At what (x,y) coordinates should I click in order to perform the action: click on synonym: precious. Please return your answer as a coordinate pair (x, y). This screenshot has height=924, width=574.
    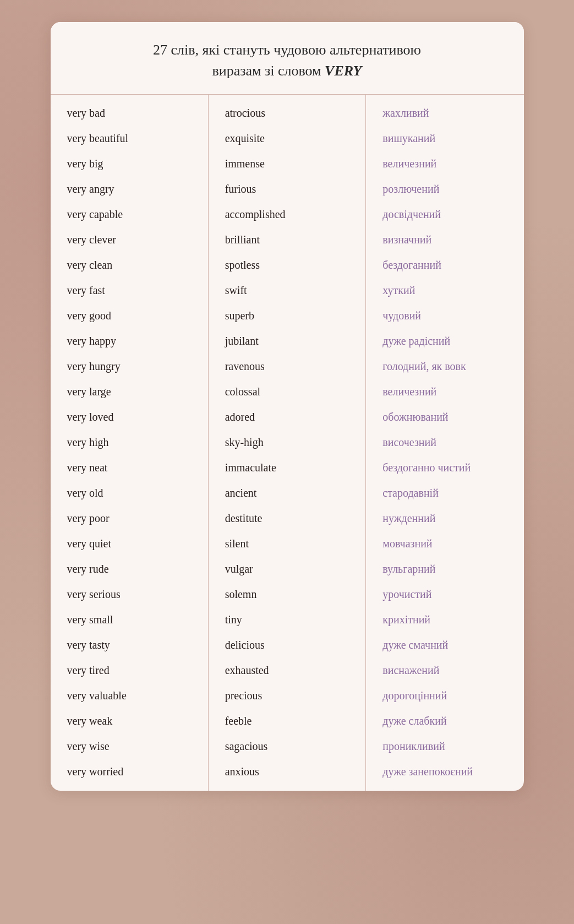
    Looking at the image, I should click on (287, 695).